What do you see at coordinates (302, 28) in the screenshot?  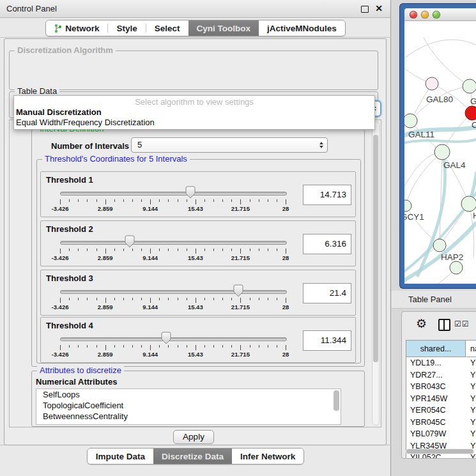 I see `tab-jactivemnodules: jActiveMNodules` at bounding box center [302, 28].